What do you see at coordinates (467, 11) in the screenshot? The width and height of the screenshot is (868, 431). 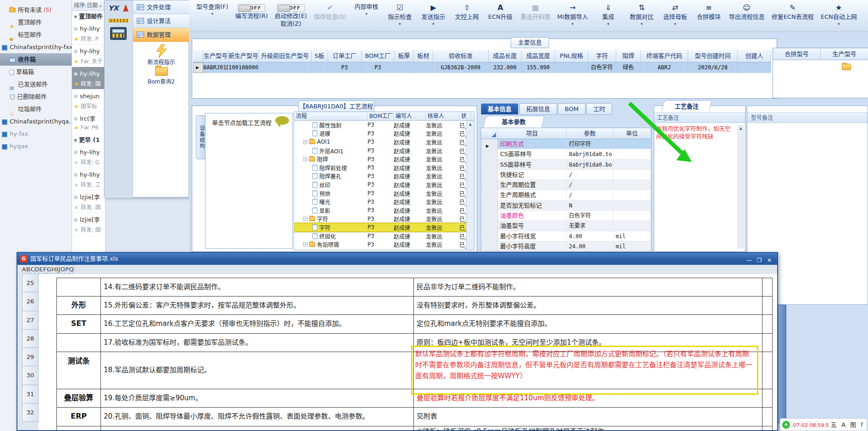 I see `toolbar-button: ⇧ 文控上网 ▾` at bounding box center [467, 11].